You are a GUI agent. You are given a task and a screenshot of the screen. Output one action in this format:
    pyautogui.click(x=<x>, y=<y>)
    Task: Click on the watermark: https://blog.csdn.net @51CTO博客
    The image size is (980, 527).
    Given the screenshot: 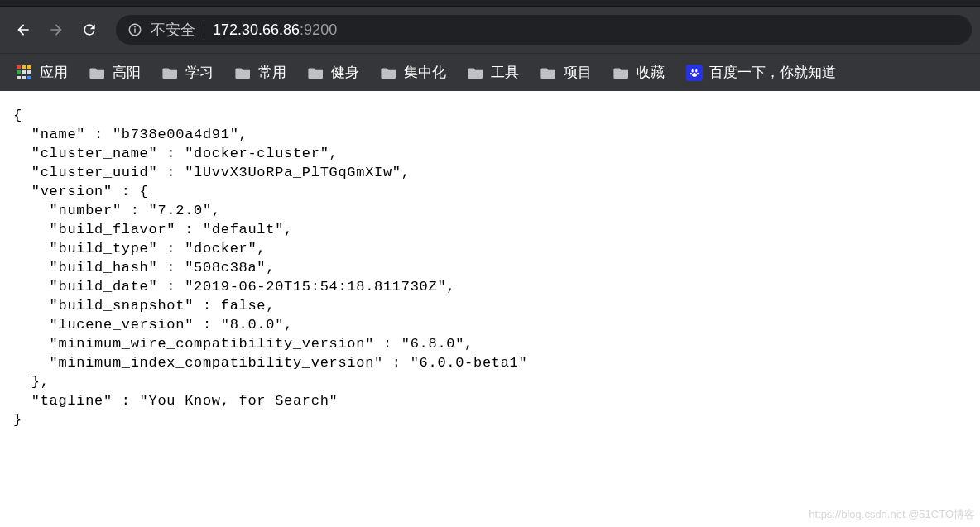 What is the action you would take?
    pyautogui.click(x=892, y=515)
    